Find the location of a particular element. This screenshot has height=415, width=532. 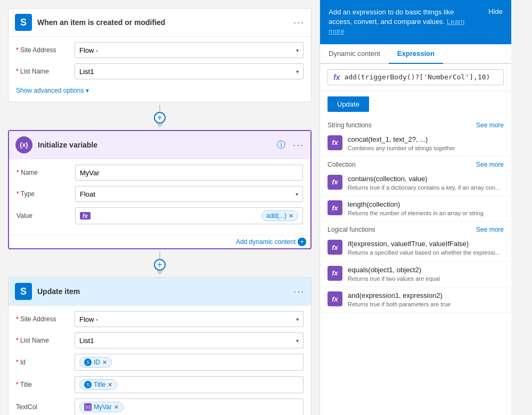

update-id-row: Id S ID ✕ is located at coordinates (160, 362).